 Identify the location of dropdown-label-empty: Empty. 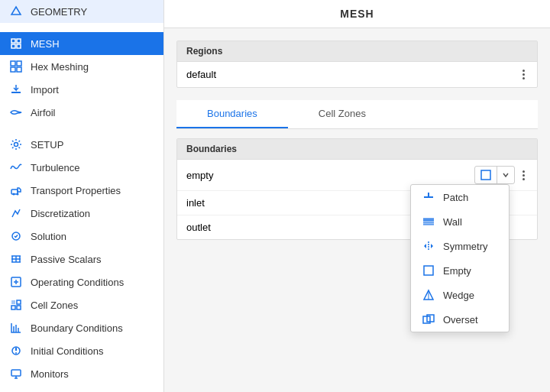
(457, 271).